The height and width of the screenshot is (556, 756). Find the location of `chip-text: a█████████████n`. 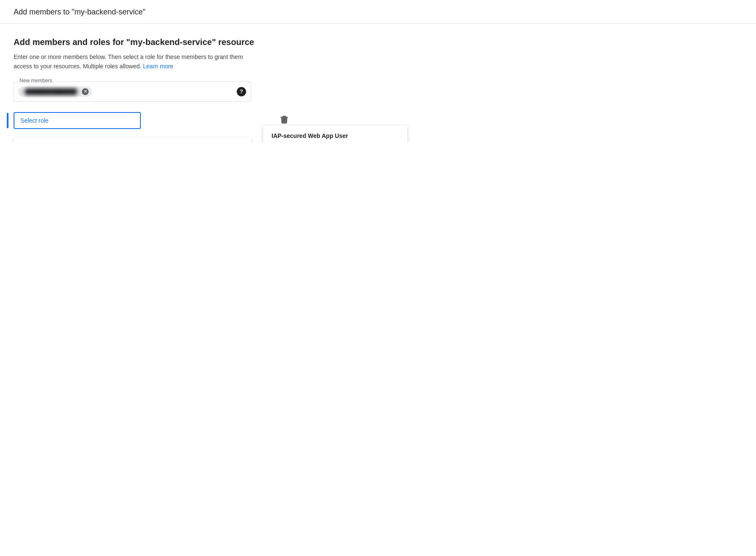

chip-text: a█████████████n is located at coordinates (51, 92).